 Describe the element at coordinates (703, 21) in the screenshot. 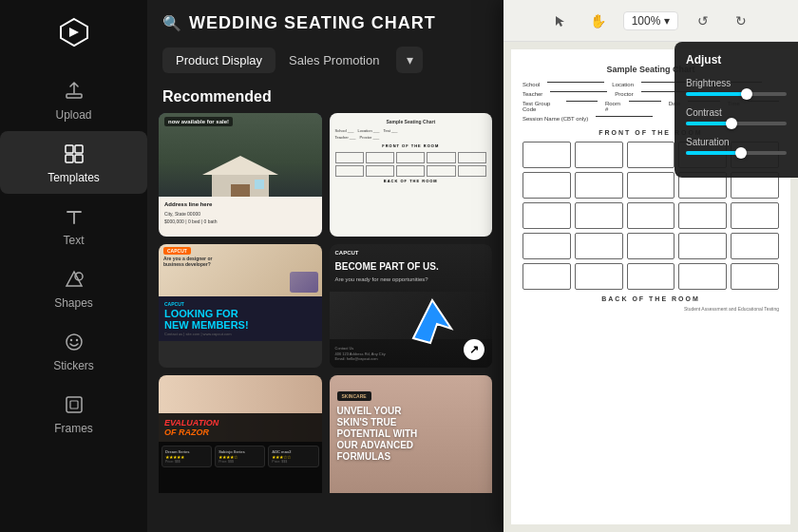

I see `undo-button: ↺` at that location.